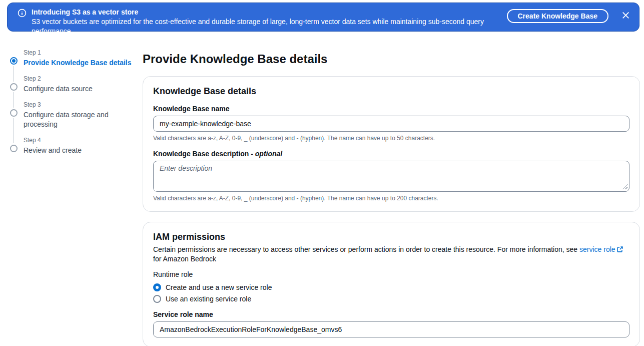  What do you see at coordinates (79, 53) in the screenshot?
I see `step-number: Step 1` at bounding box center [79, 53].